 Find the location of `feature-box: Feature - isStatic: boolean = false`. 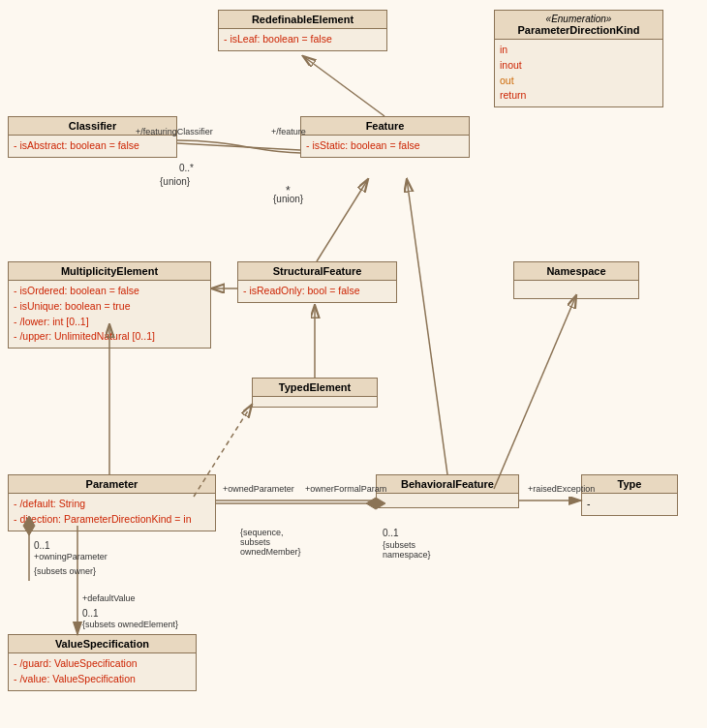

feature-box: Feature - isStatic: boolean = false is located at coordinates (385, 137).